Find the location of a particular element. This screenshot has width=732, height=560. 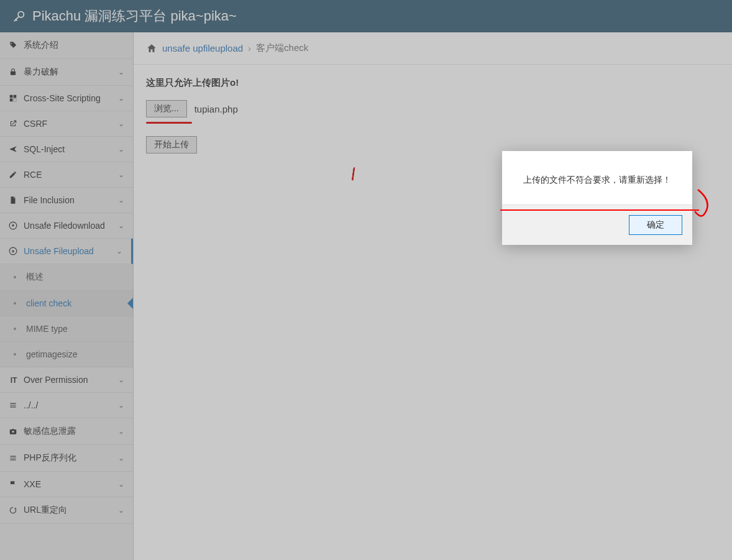

sidebar-item-label: CSRF is located at coordinates (71, 124).